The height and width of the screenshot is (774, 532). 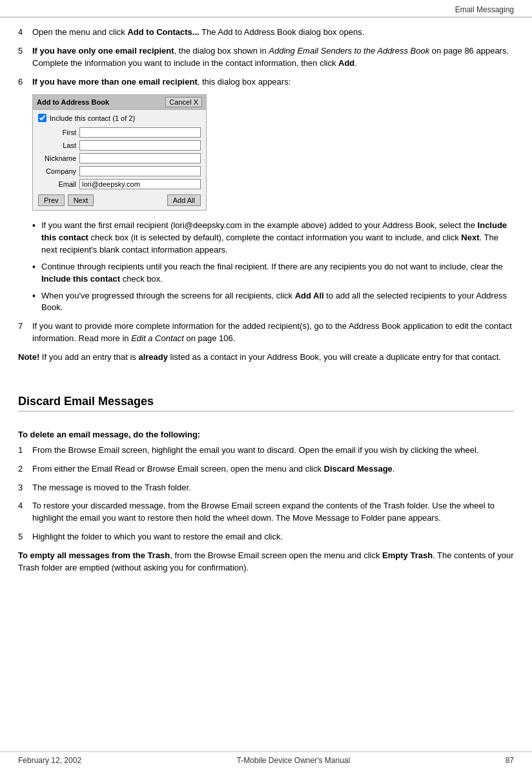 I want to click on page-header: Email Messaging, so click(x=266, y=9).